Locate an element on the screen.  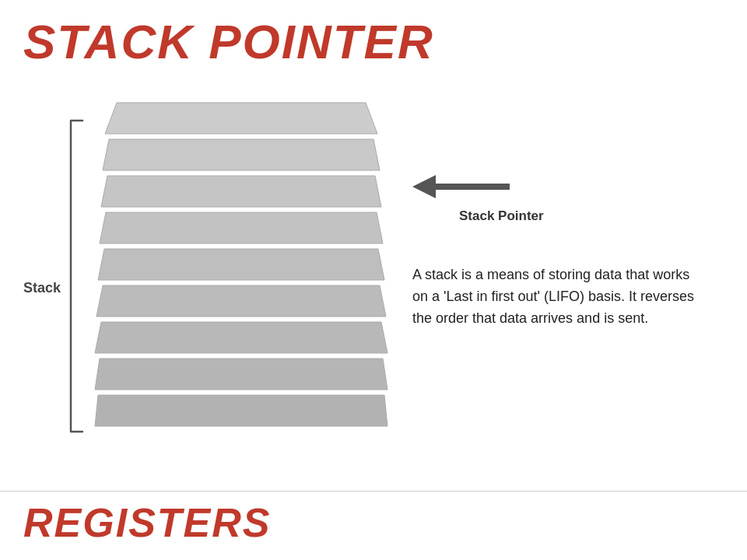
main-title: STACK POINTER is located at coordinates (229, 42).